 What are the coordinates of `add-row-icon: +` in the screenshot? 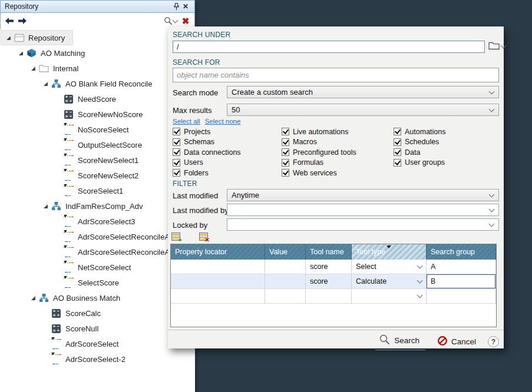 It's located at (176, 237).